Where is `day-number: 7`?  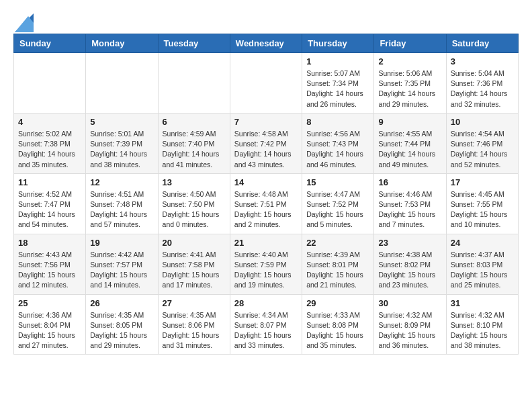 day-number: 7 is located at coordinates (266, 122).